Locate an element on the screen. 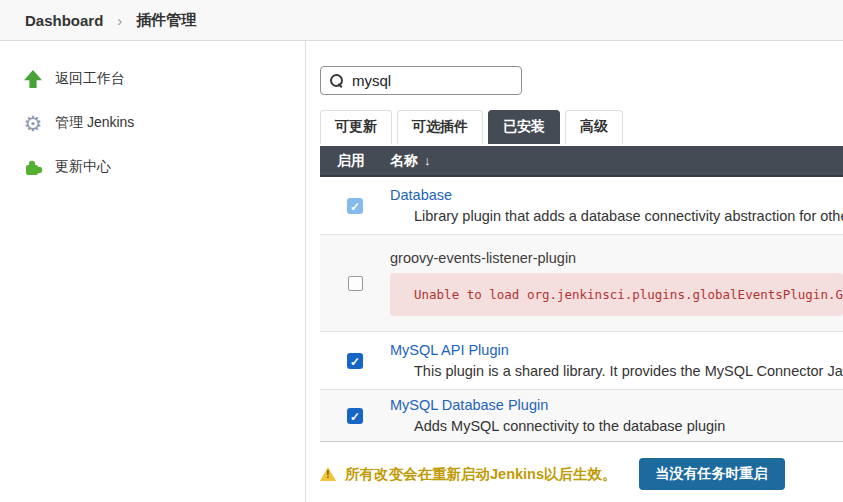 This screenshot has height=502, width=843. column-header-name-label: 名称 is located at coordinates (404, 160).